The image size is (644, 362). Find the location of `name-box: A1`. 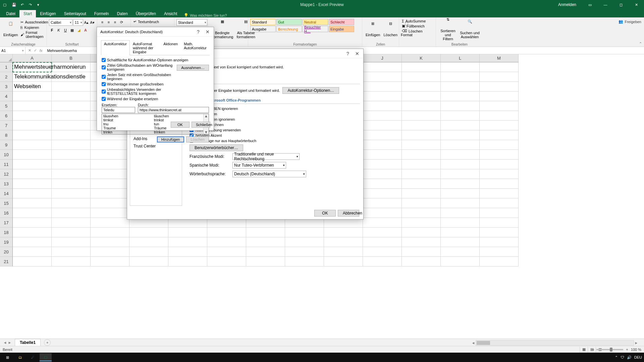

name-box: A1 is located at coordinates (13, 50).